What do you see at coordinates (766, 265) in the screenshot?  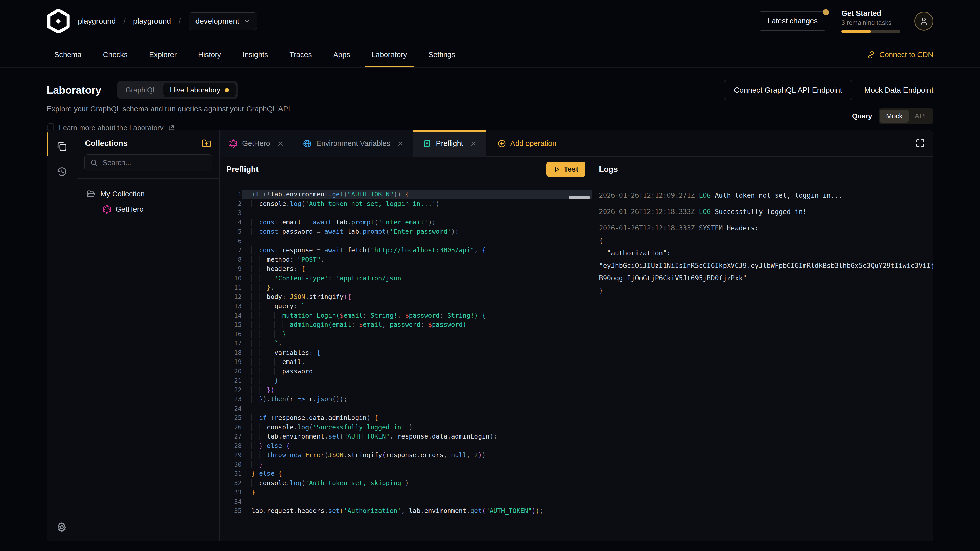 I see `log-line: "eyJhbGciOiJIUzI1NiIsInR5cCI6IkpXVCJ9.ey…` at bounding box center [766, 265].